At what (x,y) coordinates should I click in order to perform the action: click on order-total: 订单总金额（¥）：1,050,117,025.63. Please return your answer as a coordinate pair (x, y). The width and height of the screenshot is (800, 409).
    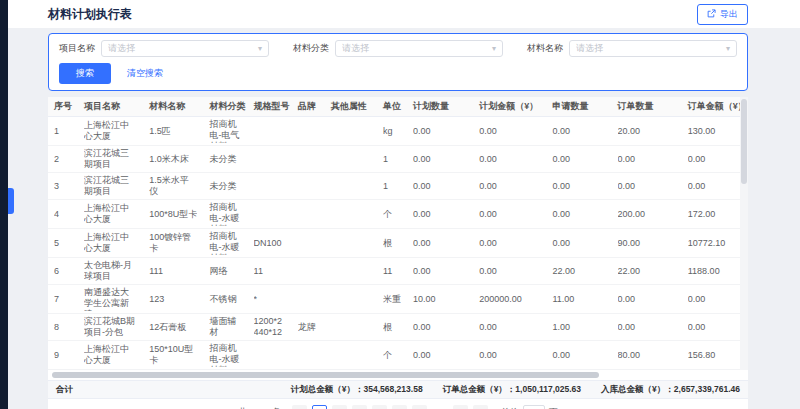
    Looking at the image, I should click on (512, 390).